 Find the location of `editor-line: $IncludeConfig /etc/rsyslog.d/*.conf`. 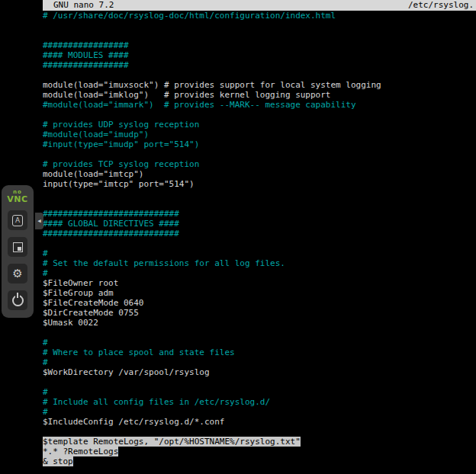

editor-line: $IncludeConfig /etc/rsyslog.d/*.conf is located at coordinates (259, 422).